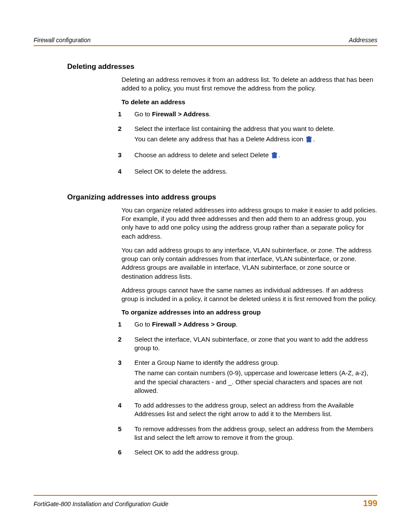  What do you see at coordinates (256, 434) in the screenshot?
I see `step-body: To remove addresses from the address gro…` at bounding box center [256, 434].